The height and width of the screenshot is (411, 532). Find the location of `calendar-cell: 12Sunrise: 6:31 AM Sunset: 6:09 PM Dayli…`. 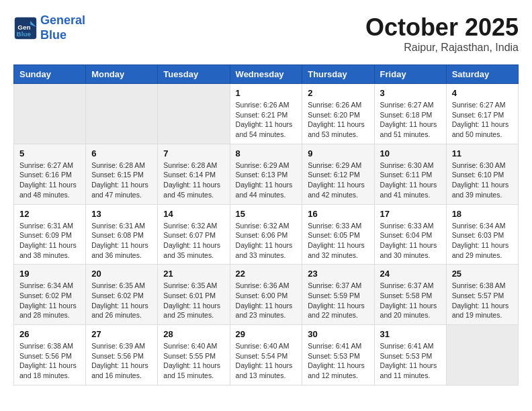

calendar-cell: 12Sunrise: 6:31 AM Sunset: 6:09 PM Dayli… is located at coordinates (50, 234).